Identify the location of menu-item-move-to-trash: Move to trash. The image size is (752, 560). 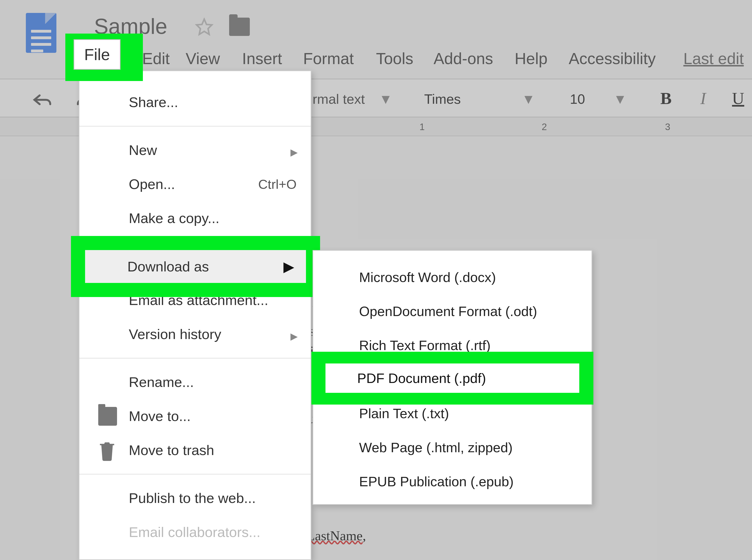
(195, 450).